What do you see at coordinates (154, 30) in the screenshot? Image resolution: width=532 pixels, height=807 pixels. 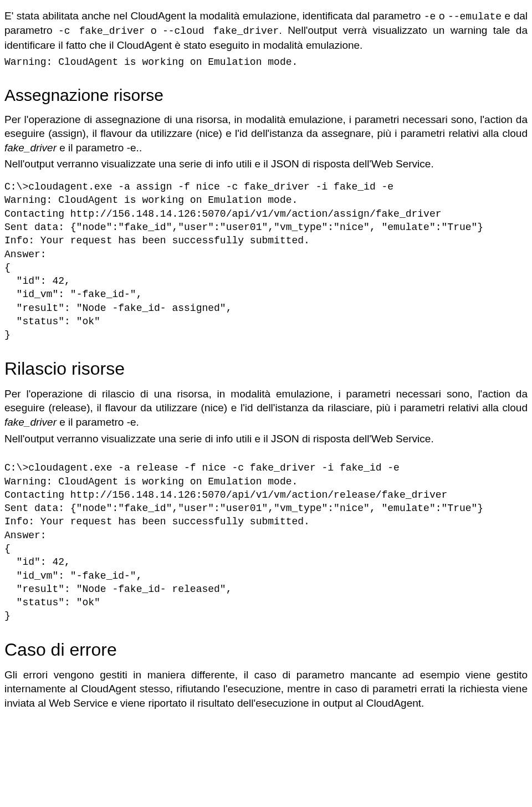 I see `intro-text-d: o` at bounding box center [154, 30].